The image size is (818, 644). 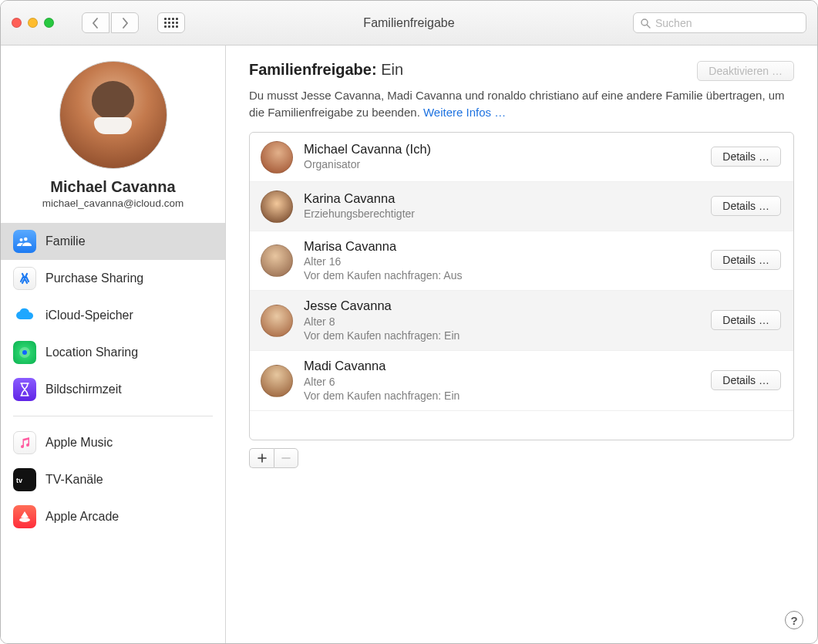 What do you see at coordinates (521, 426) in the screenshot?
I see `list-empty-space` at bounding box center [521, 426].